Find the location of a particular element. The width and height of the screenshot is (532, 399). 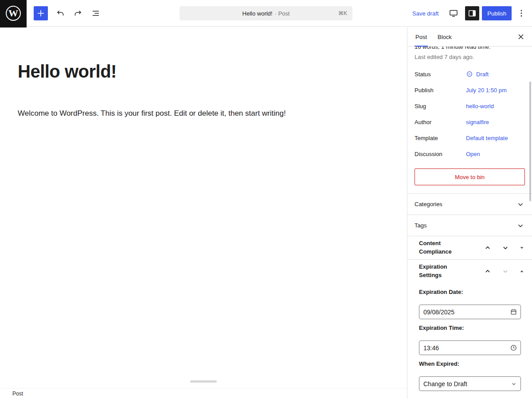

post-summary: Status Draft Publish July 20 1:50 pm Slu… is located at coordinates (470, 114).